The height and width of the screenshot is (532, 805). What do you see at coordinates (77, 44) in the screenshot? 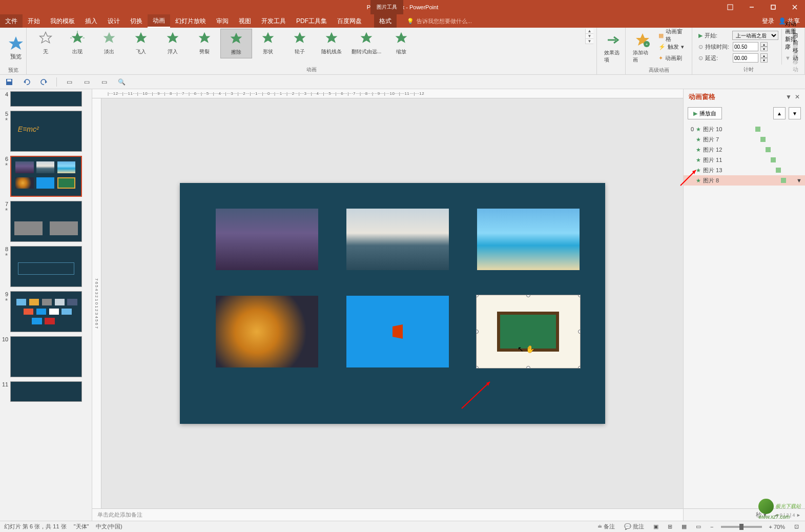
I see `anim-appear: 出现` at bounding box center [77, 44].